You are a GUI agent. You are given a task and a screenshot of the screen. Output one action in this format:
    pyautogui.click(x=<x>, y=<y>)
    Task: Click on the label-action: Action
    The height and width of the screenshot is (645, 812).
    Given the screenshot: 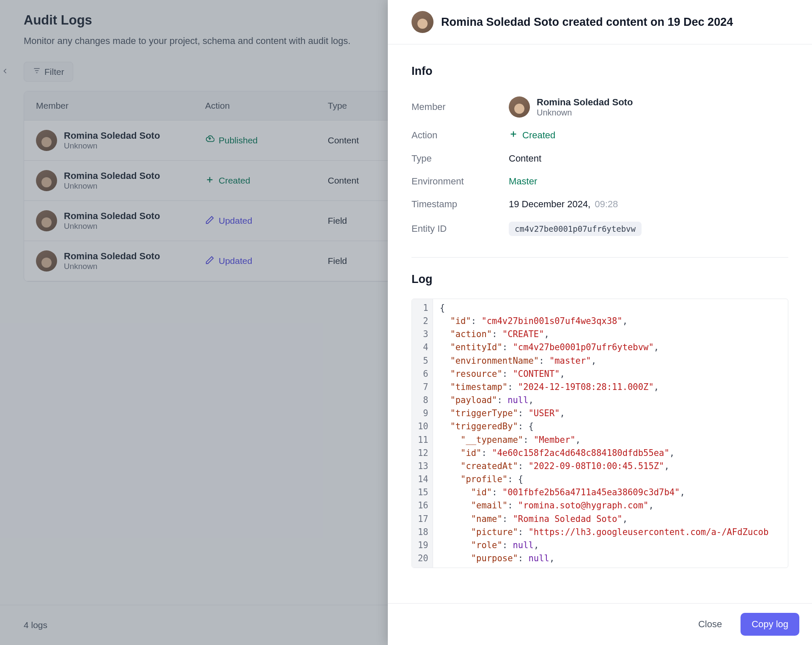 What is the action you would take?
    pyautogui.click(x=460, y=135)
    